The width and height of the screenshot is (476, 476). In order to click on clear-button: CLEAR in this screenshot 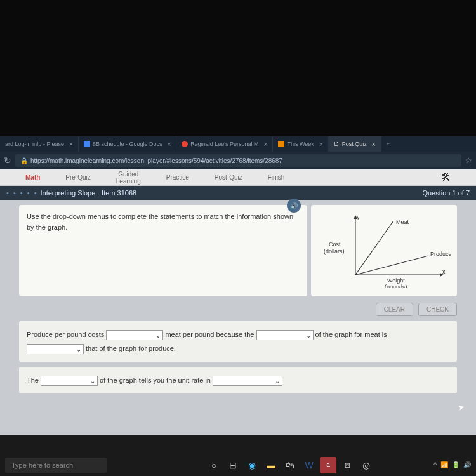, I will do `click(395, 310)`.